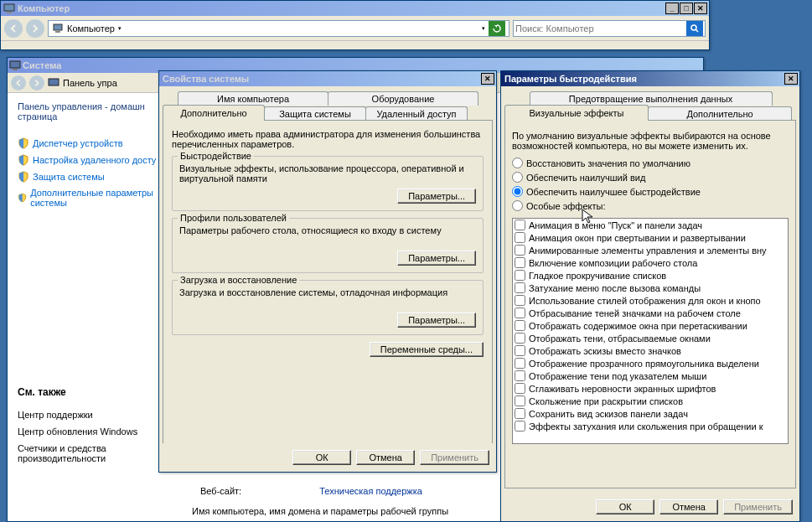  What do you see at coordinates (328, 139) in the screenshot?
I see `admin-note: Необходимо иметь права администратора дл…` at bounding box center [328, 139].